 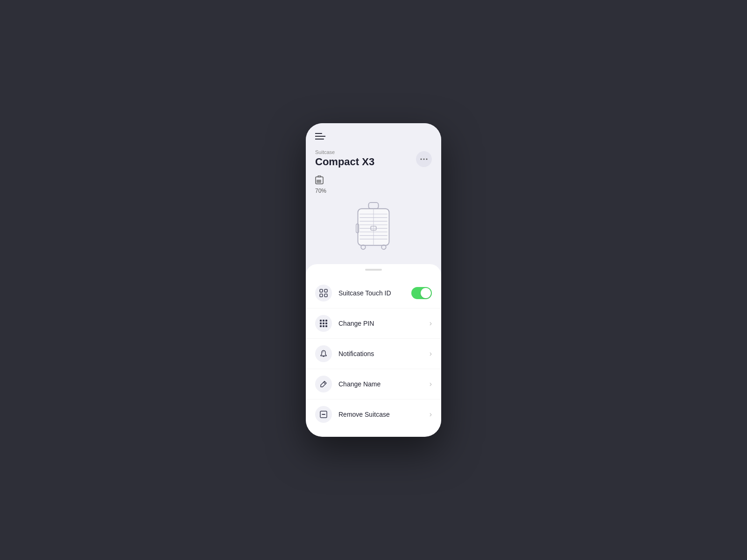 I want to click on drag-handle, so click(x=374, y=270).